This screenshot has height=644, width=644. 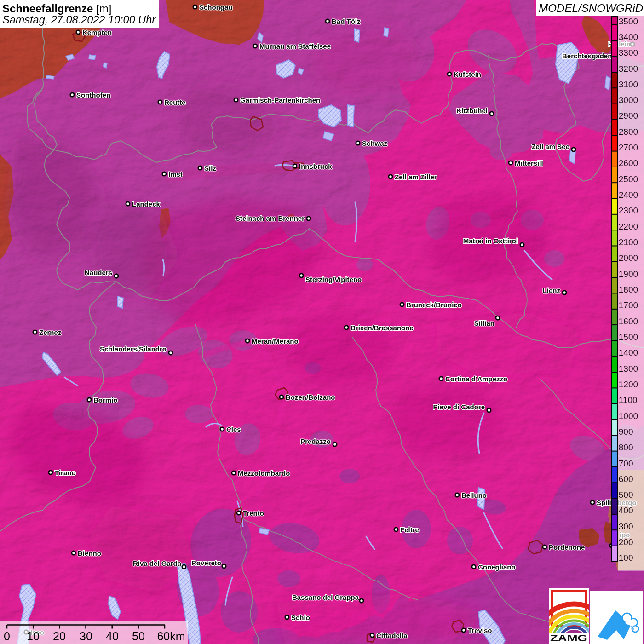 What do you see at coordinates (374, 144) in the screenshot?
I see `svg-text: Schwaz` at bounding box center [374, 144].